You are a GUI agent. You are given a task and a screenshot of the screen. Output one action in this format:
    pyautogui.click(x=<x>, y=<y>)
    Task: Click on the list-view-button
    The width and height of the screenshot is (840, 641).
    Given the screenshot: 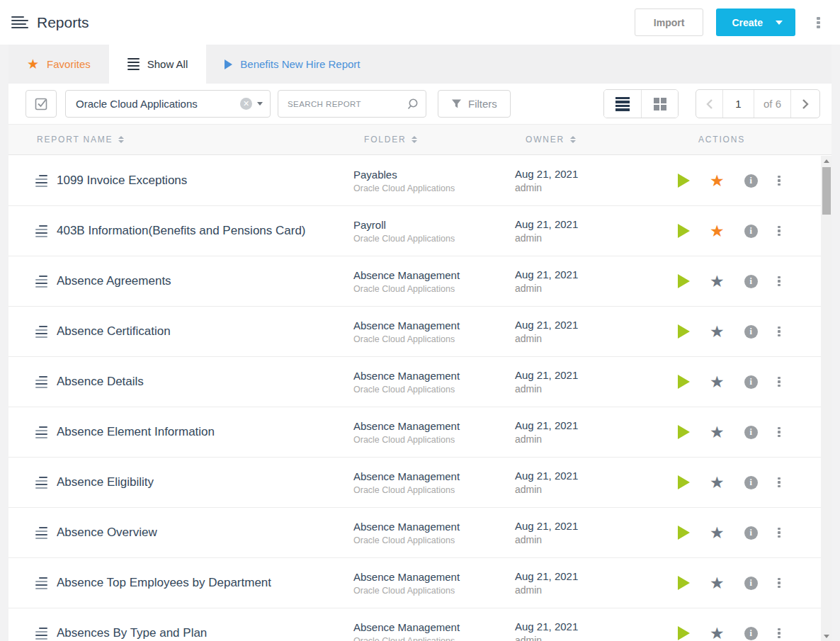 What is the action you would take?
    pyautogui.click(x=623, y=103)
    